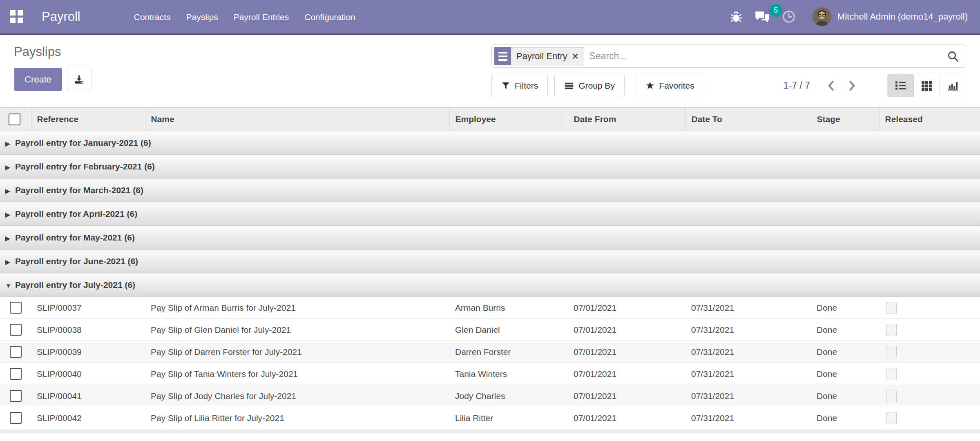  What do you see at coordinates (88, 308) in the screenshot?
I see `cell-reference: SLIP/00037` at bounding box center [88, 308].